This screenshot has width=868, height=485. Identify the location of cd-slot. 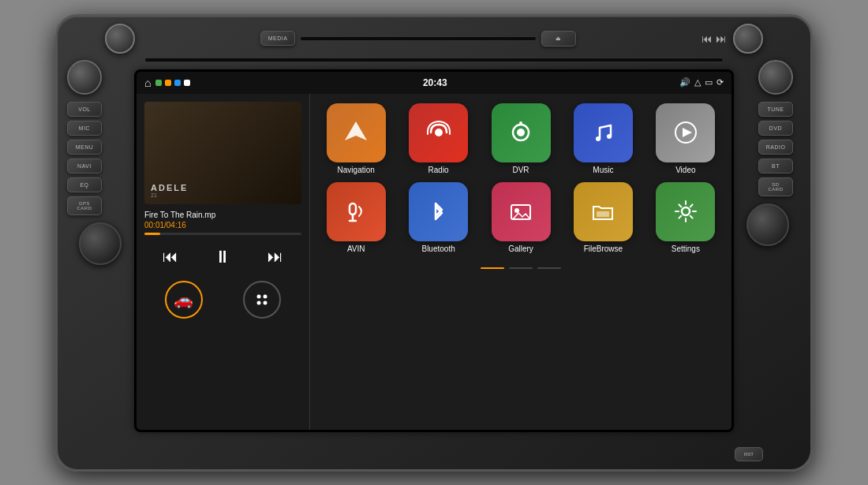
(434, 60).